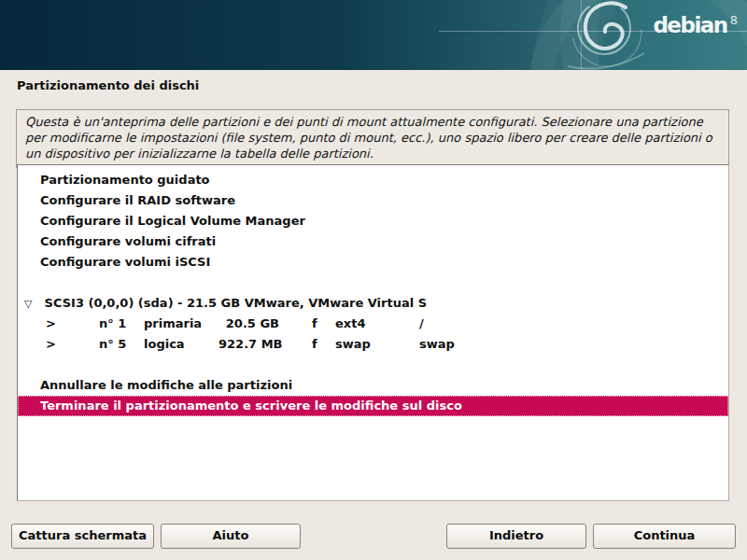 This screenshot has height=560, width=747. Describe the element at coordinates (369, 138) in the screenshot. I see `description-text: Questa è un'anteprima delle partizioni e…` at that location.